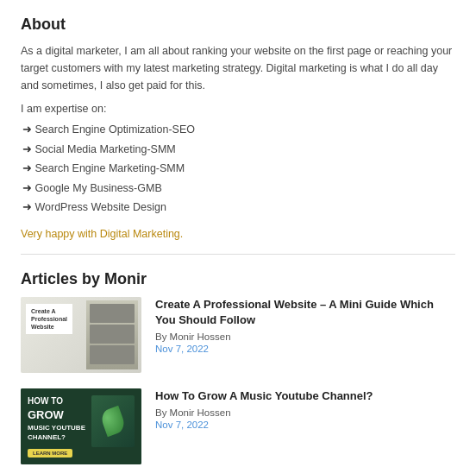 This screenshot has width=476, height=467. Describe the element at coordinates (113, 421) in the screenshot. I see `thumb-2-decoration` at that location.